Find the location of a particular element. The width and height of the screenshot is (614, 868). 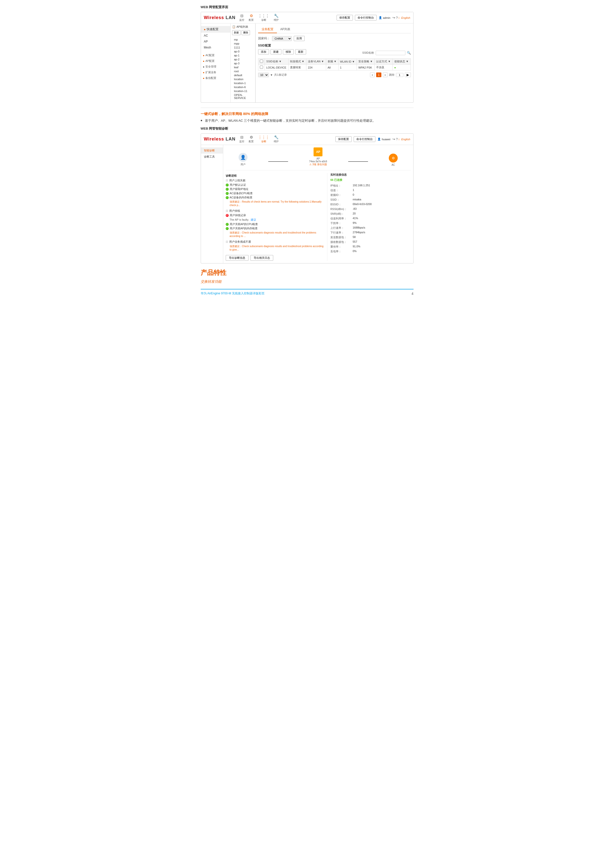

sidebar-item-mesh: Mesh is located at coordinates (216, 48).